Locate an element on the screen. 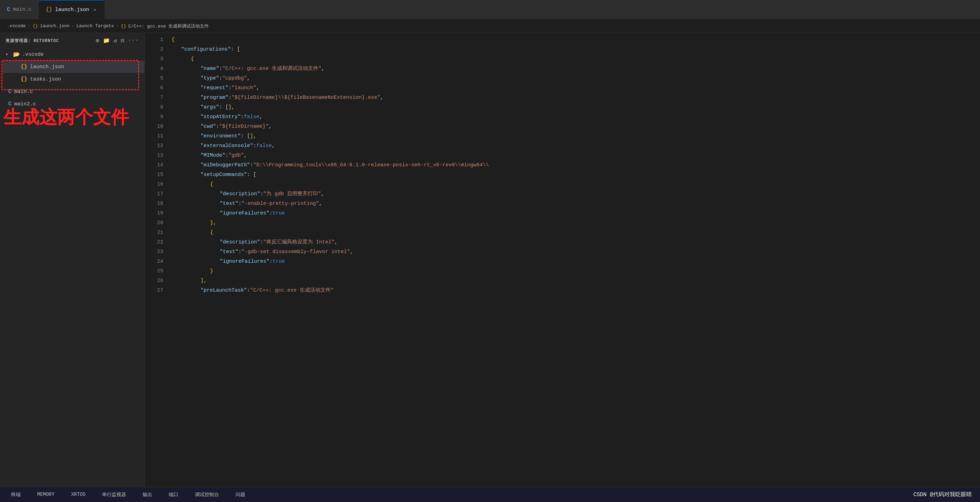 The height and width of the screenshot is (502, 980). tree-file-main-c: C main.c is located at coordinates (72, 92).